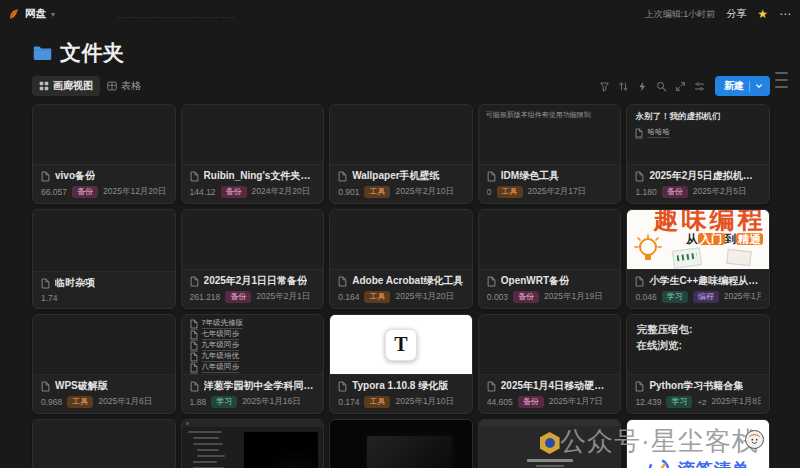  I want to click on lightning-icon, so click(642, 86).